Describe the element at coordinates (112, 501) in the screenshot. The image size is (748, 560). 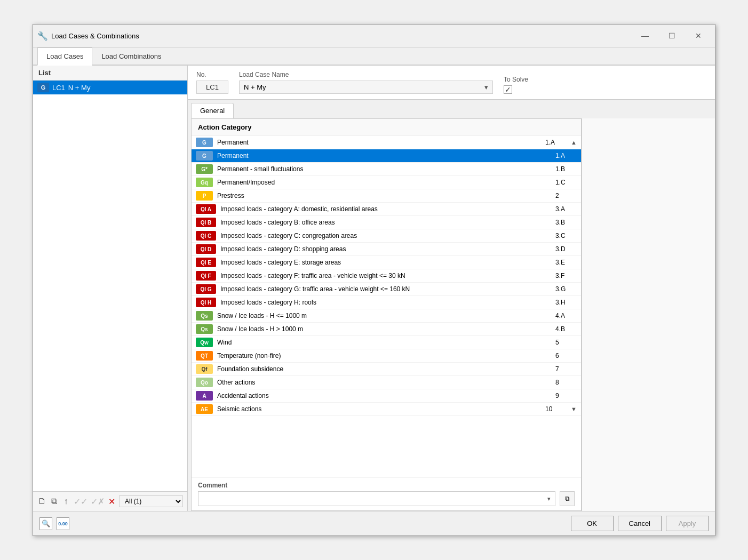
I see `delete-button: ✕` at that location.